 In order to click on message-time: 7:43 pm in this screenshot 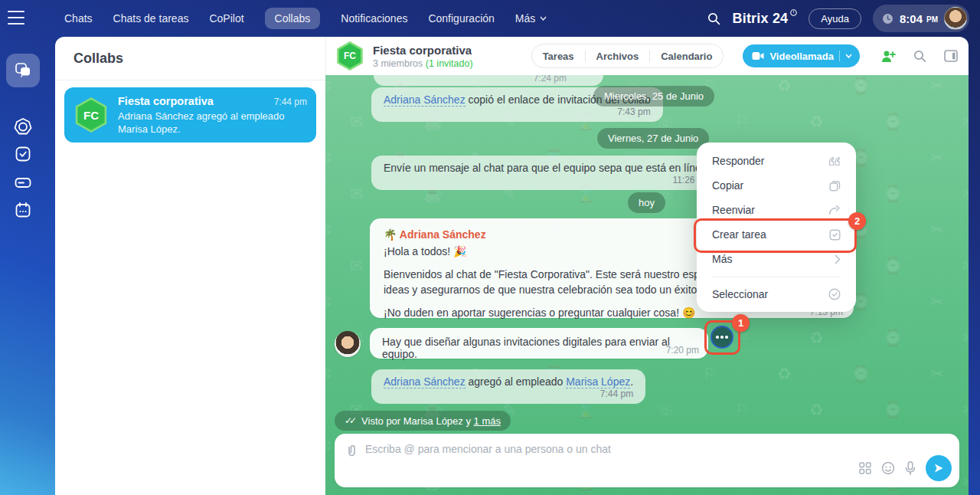, I will do `click(518, 112)`.